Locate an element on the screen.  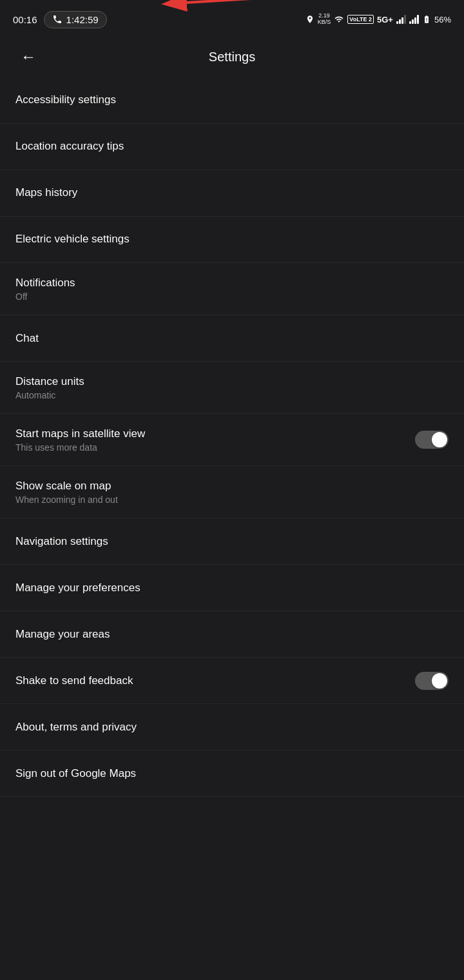
settings-item-navigation: Navigation settings is located at coordinates (232, 542).